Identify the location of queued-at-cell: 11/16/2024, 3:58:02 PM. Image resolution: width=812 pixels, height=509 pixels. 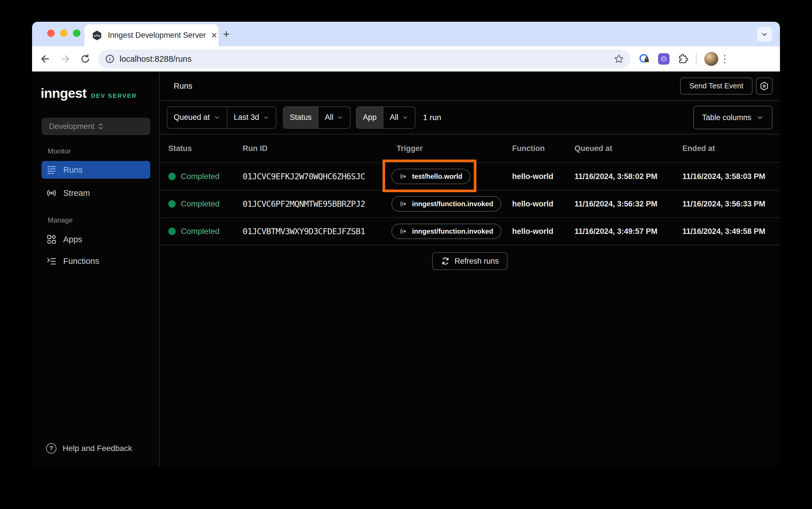
(628, 176).